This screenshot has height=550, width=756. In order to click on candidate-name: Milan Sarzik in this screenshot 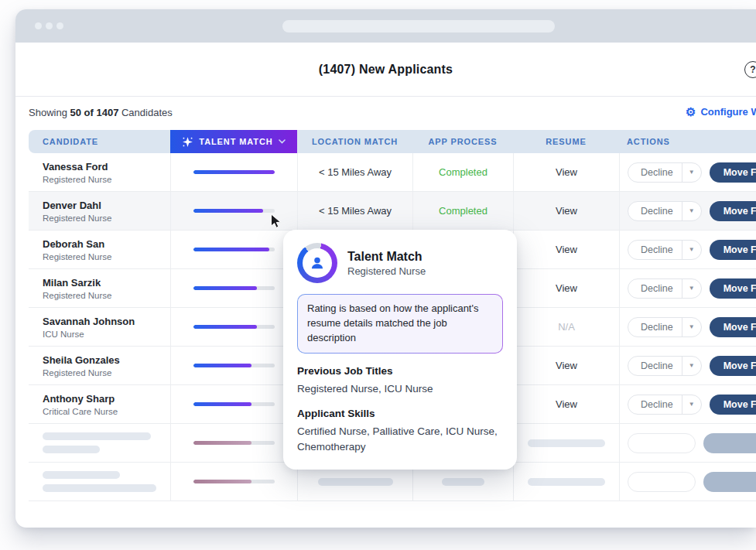, I will do `click(71, 283)`.